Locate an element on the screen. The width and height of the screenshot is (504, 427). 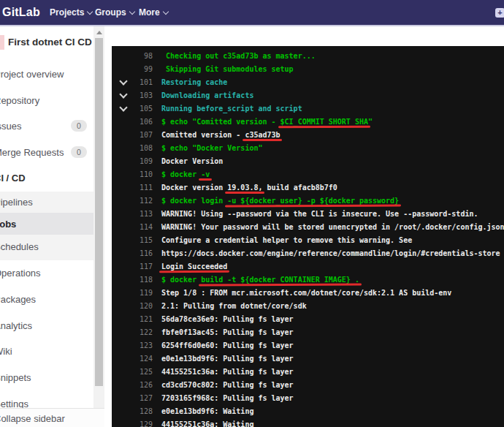
log-line-text: 44155251c36a: Pulling fs layer is located at coordinates (228, 371).